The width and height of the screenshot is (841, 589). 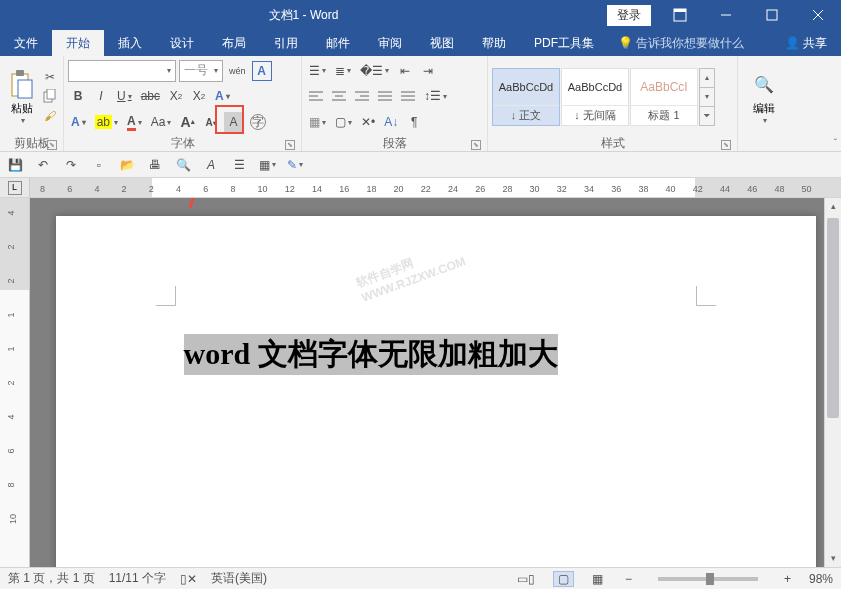 What do you see at coordinates (187, 122) in the screenshot?
I see `grow-font-button: A▴` at bounding box center [187, 122].